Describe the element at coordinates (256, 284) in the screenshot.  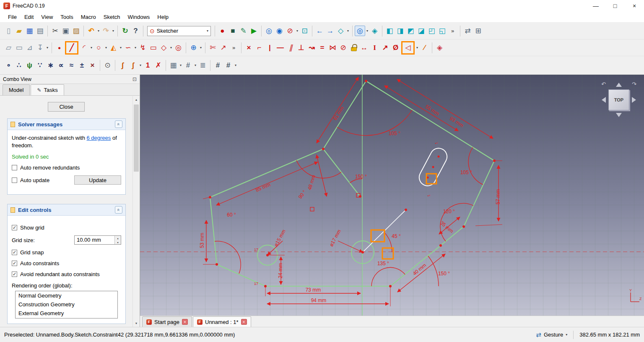
I see `constraint-tag-17b: 17` at that location.